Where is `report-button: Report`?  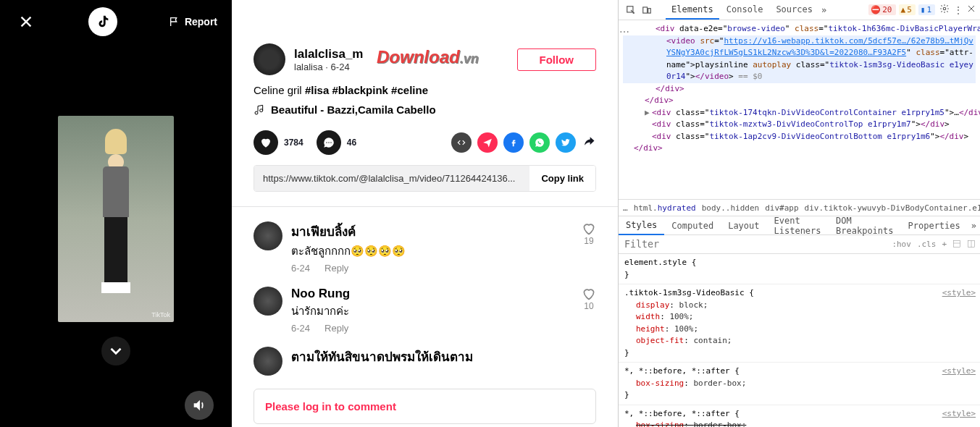
report-button: Report is located at coordinates (193, 22).